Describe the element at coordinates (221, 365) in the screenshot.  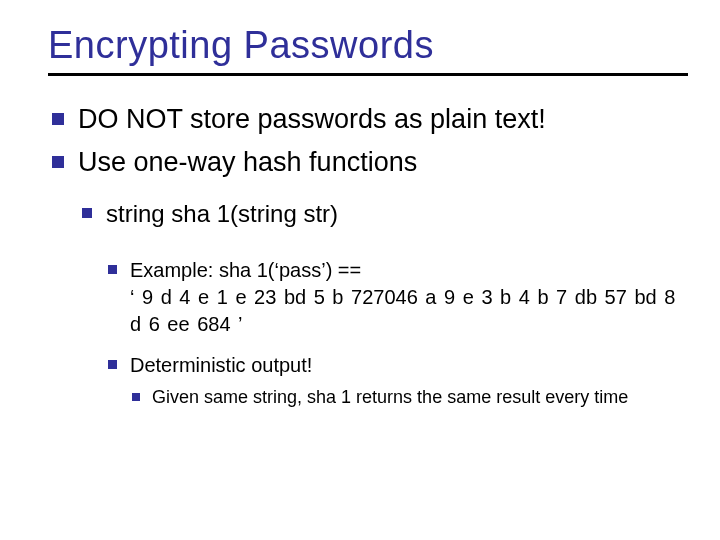
I see `bullet-text: Deterministic output!` at that location.